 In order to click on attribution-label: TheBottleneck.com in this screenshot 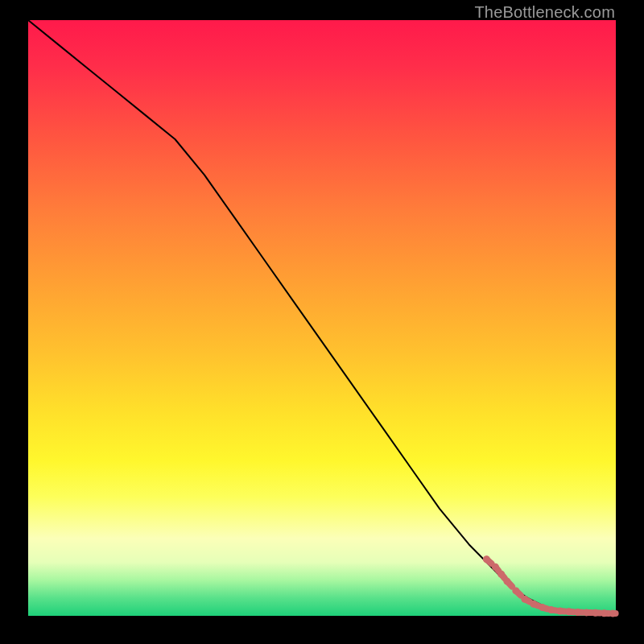, I will do `click(544, 13)`.